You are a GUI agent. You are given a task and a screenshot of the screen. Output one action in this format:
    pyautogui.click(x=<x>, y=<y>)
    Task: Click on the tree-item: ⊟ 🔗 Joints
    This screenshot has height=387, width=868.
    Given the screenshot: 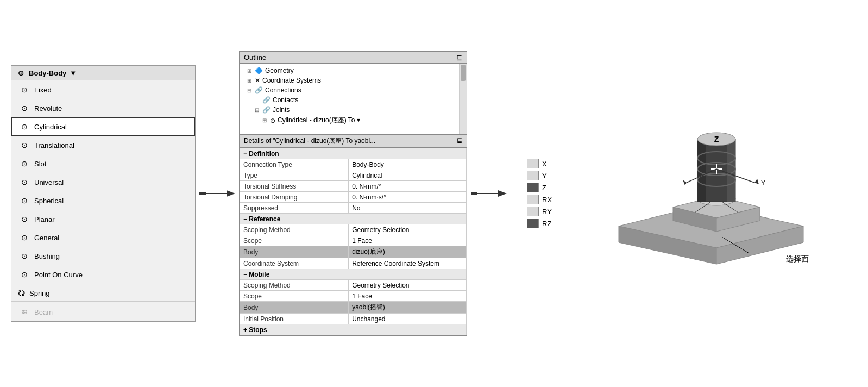 What is the action you would take?
    pyautogui.click(x=349, y=110)
    